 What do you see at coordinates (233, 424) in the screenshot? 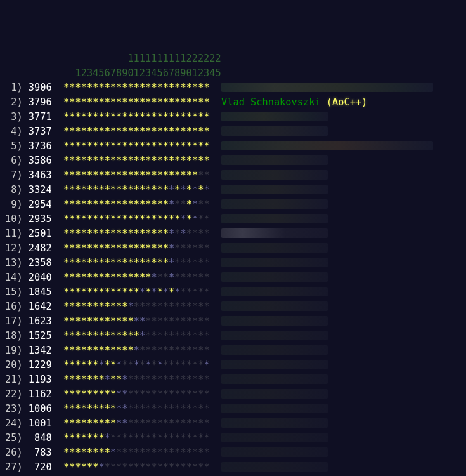
I see `leaderboard-row: 24) 1001 *************************` at bounding box center [233, 424].